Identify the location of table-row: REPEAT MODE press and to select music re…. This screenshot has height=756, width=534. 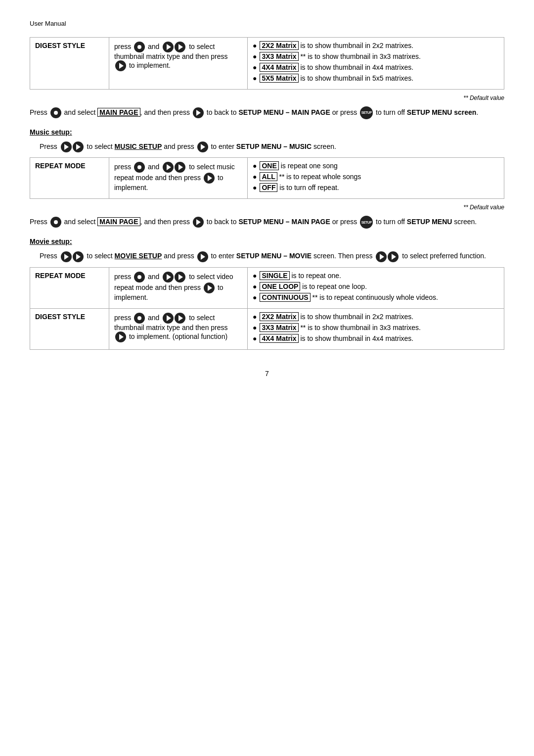
(267, 178).